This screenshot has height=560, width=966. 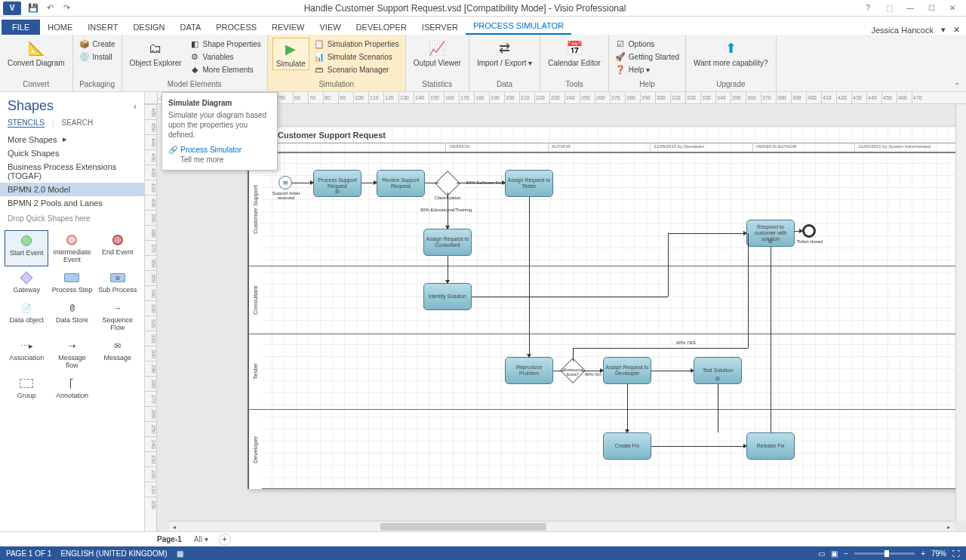 I want to click on options-button: ☑Options, so click(x=648, y=44).